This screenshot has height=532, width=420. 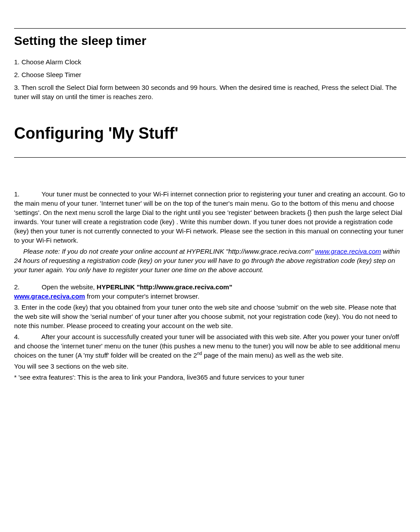 What do you see at coordinates (210, 217) in the screenshot?
I see `paragraph-1: 1. Your tuner must be connected to your …` at bounding box center [210, 217].